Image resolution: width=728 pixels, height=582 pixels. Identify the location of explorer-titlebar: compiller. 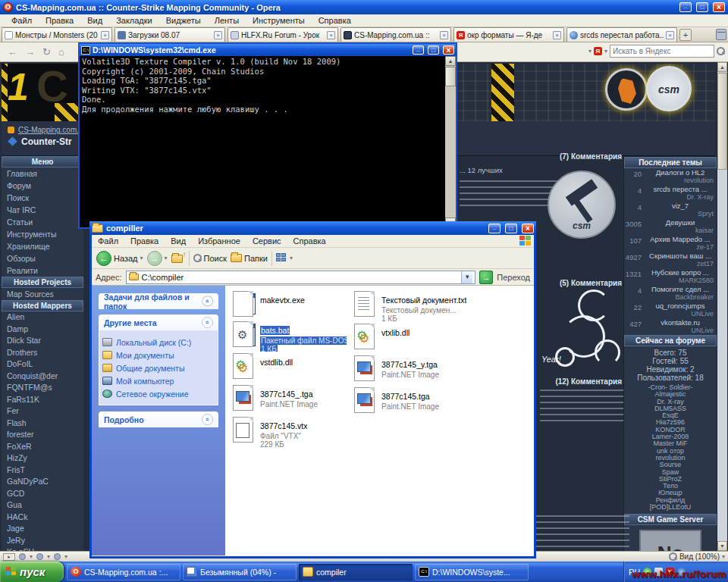
(312, 228).